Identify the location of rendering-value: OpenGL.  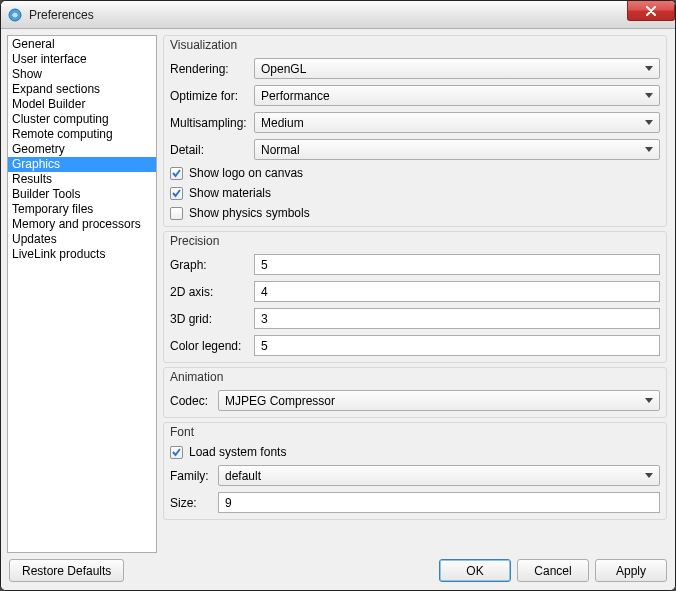
(453, 69).